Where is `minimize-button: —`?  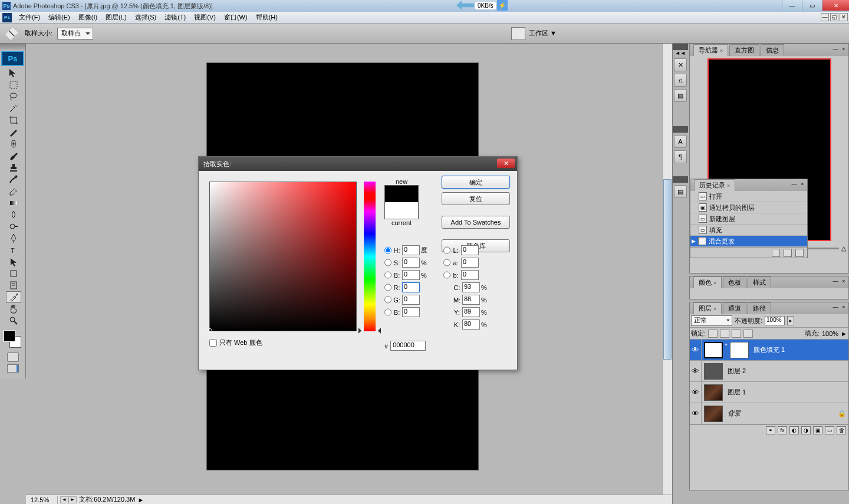 minimize-button: — is located at coordinates (792, 5).